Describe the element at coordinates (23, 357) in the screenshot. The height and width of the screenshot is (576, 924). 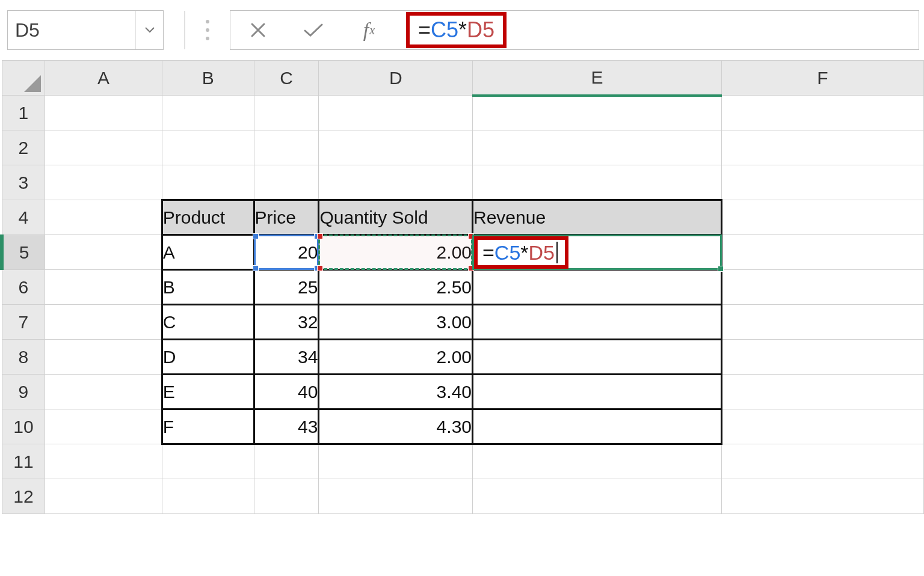
I see `row-header-8: 8` at that location.